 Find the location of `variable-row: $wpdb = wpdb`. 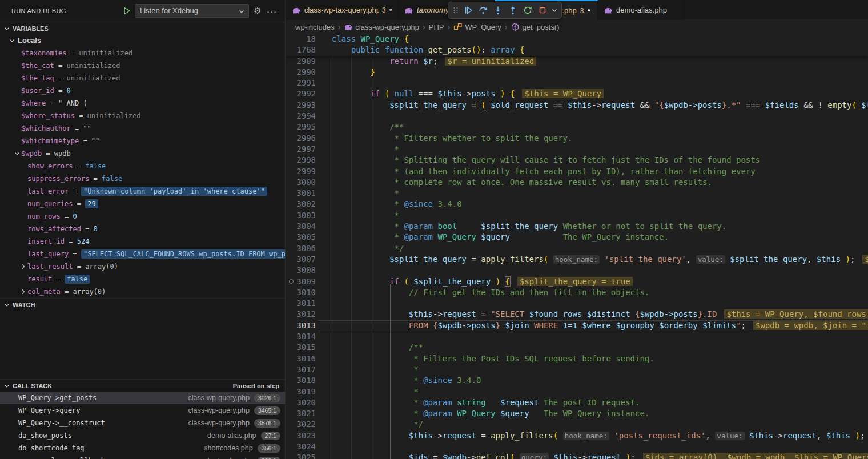

variable-row: $wpdb = wpdb is located at coordinates (143, 154).